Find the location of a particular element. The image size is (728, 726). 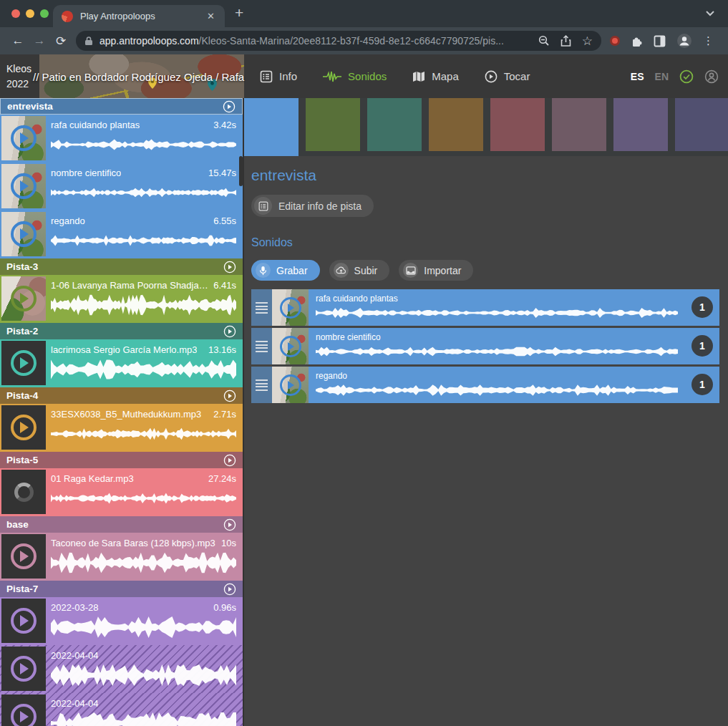

sound-row: rafa cuidando plantas 1 is located at coordinates (485, 308).